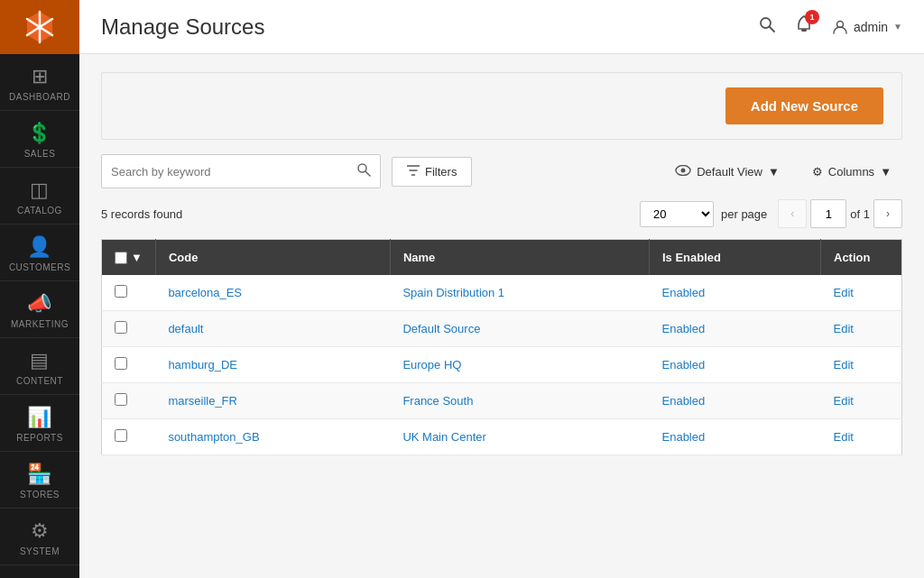 This screenshot has width=924, height=578. Describe the element at coordinates (40, 289) in the screenshot. I see `sidebar: ⊞ DASHBOARD 💲 SALES ◫ CATALOG 👤 CUSTOMER…` at that location.